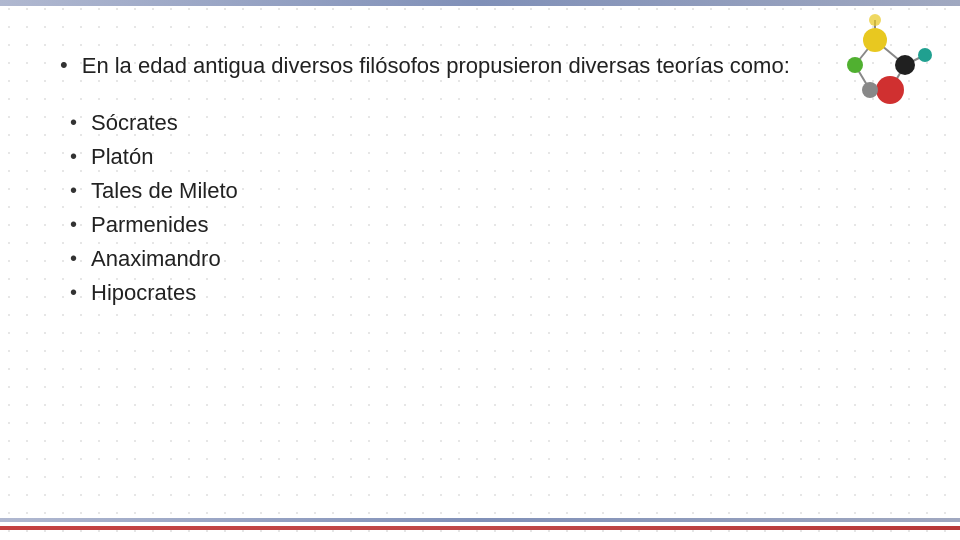  I want to click on list-item: • Parmenides, so click(485, 225).